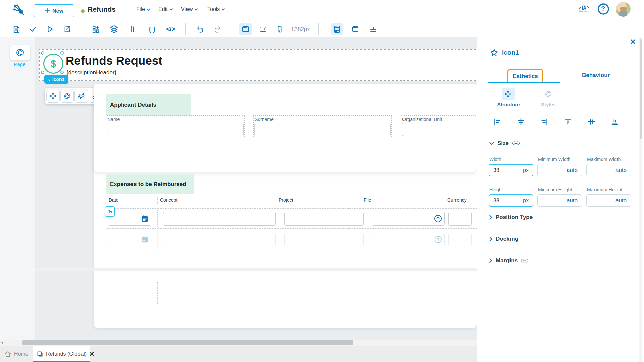  Describe the element at coordinates (2, 343) in the screenshot. I see `scroll-left-arrow` at that location.